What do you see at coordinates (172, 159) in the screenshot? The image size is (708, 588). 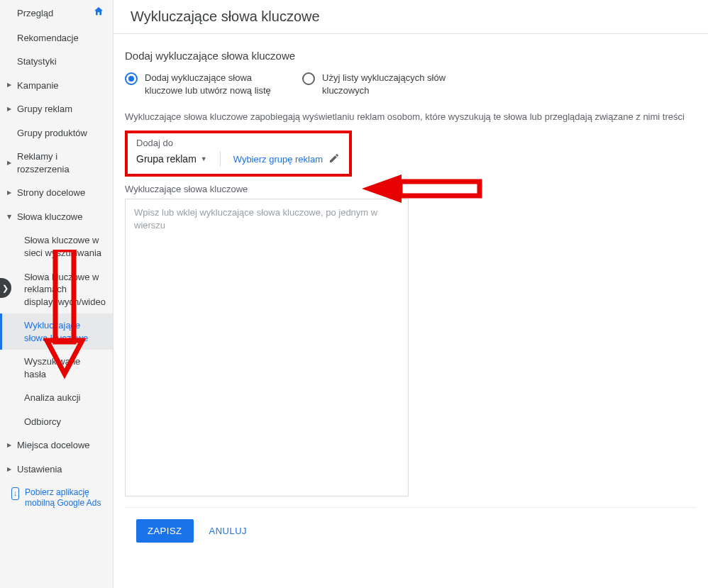 I see `scope-select: Grupa reklam ▼` at bounding box center [172, 159].